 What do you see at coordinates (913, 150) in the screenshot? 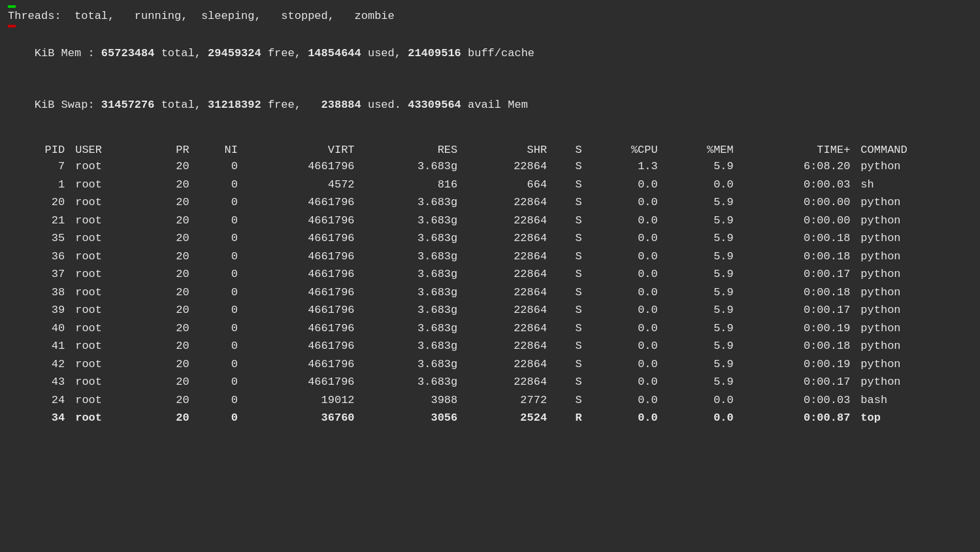
I see `col-command: COMMAND` at bounding box center [913, 150].